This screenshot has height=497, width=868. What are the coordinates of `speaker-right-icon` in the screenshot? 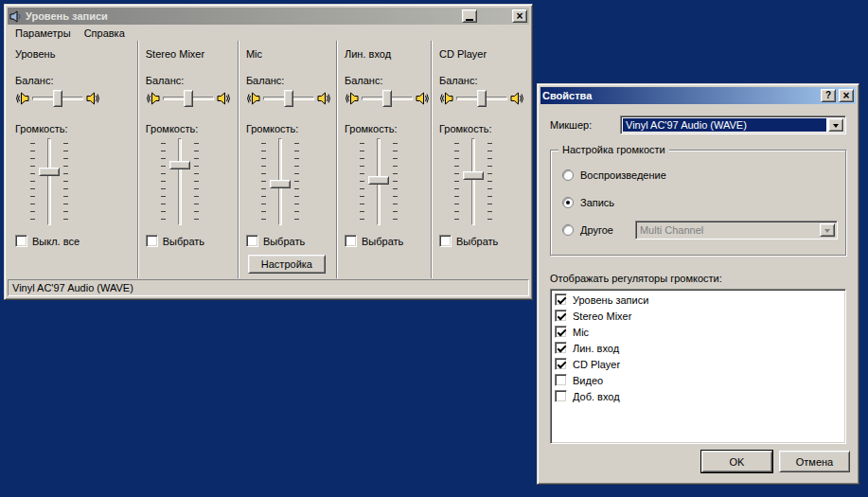 It's located at (324, 98).